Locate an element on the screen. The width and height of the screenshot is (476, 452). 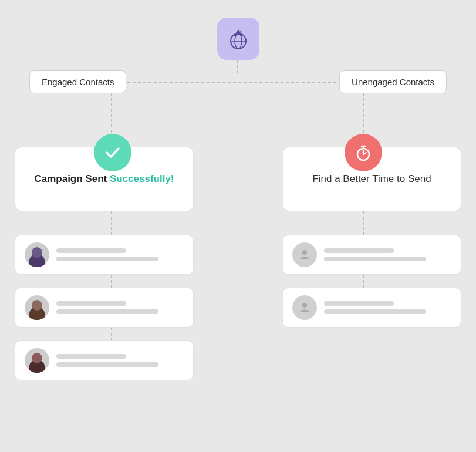
campaign-sent-text: Campaign Sent Successfully! is located at coordinates (104, 179).